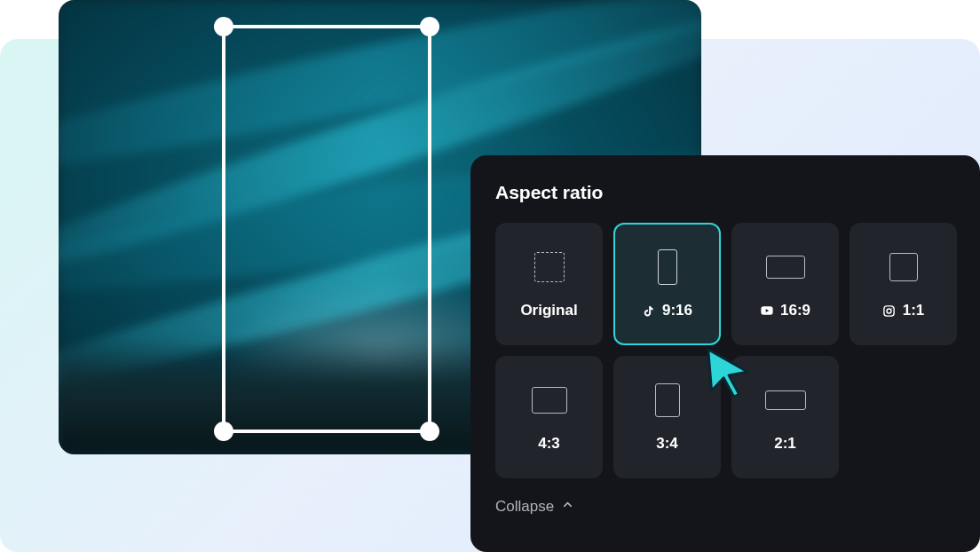  Describe the element at coordinates (649, 311) in the screenshot. I see `tiktok-icon` at that location.